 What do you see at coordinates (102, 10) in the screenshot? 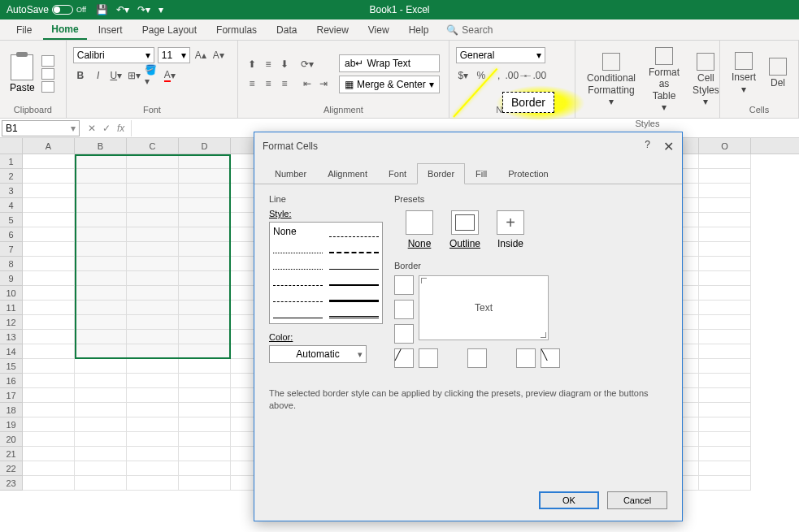
I see `save-icon: 💾` at bounding box center [102, 10].